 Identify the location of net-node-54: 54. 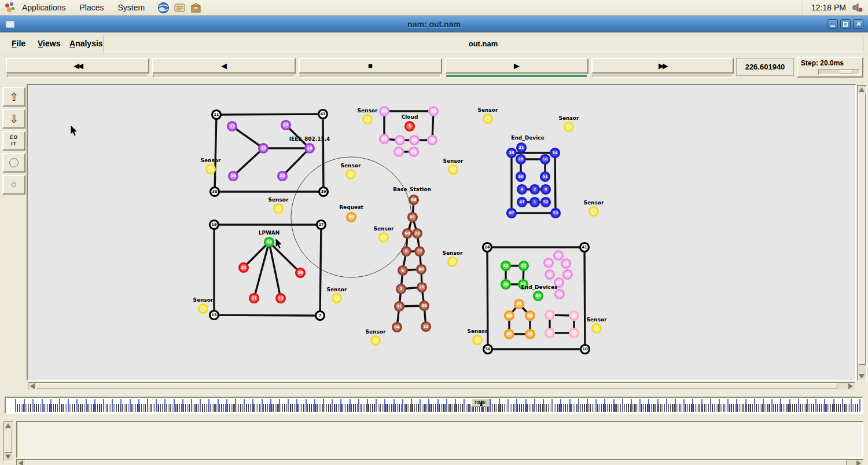
(270, 242).